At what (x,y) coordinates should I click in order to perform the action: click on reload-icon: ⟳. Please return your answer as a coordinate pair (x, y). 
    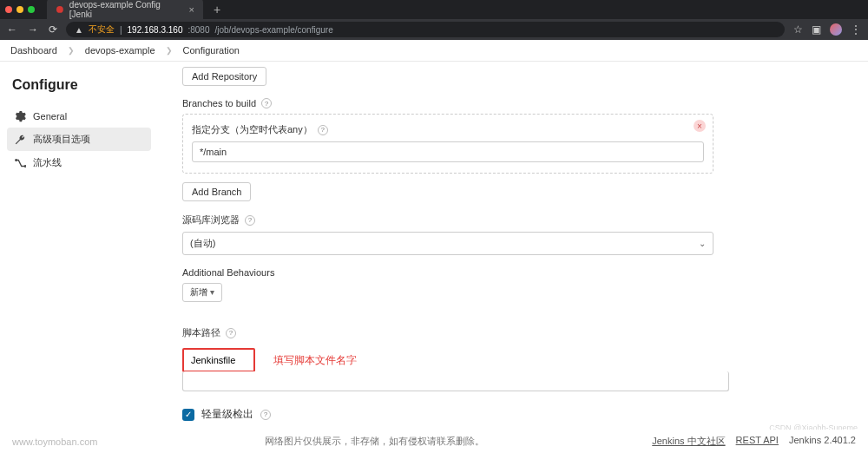
    Looking at the image, I should click on (53, 30).